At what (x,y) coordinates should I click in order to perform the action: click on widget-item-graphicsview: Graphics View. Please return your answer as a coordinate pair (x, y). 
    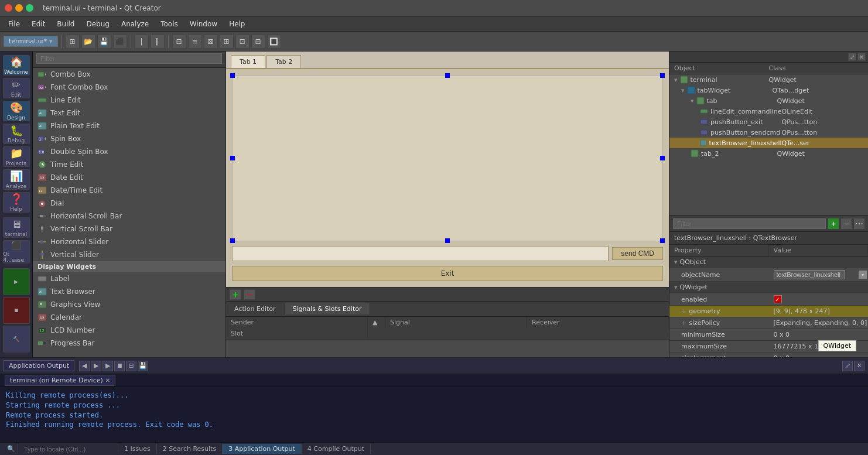
    Looking at the image, I should click on (129, 305).